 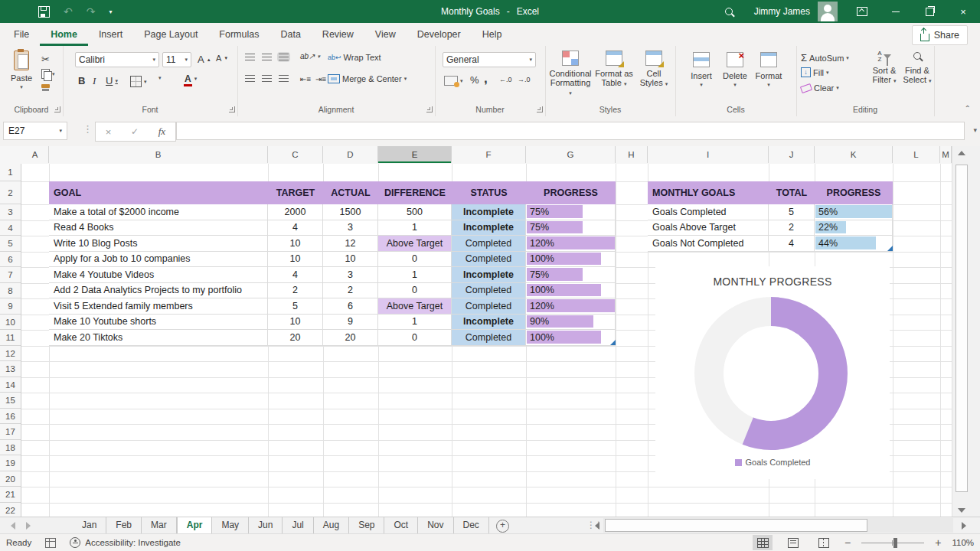 I want to click on clear-button: Clear▾, so click(x=820, y=88).